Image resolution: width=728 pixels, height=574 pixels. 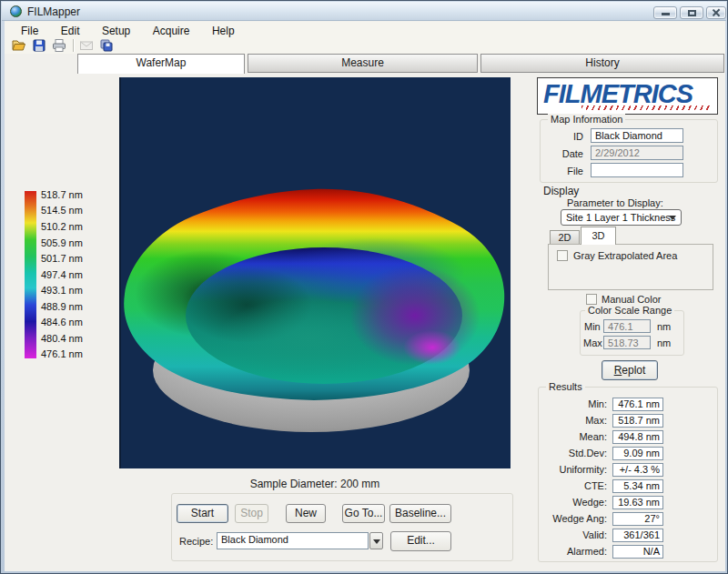 I want to click on result-row: Wedge Ang:27°, so click(x=627, y=519).